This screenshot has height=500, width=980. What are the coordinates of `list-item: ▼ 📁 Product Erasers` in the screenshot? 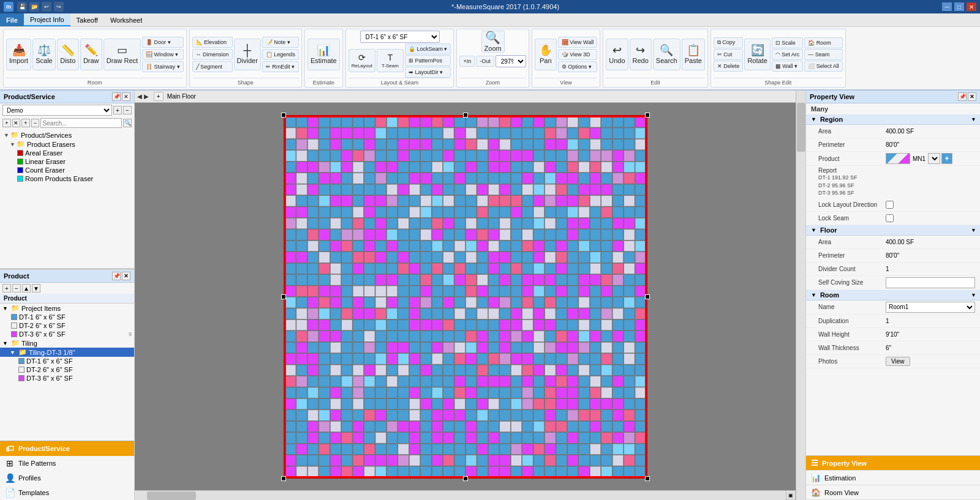 It's located at (67, 144).